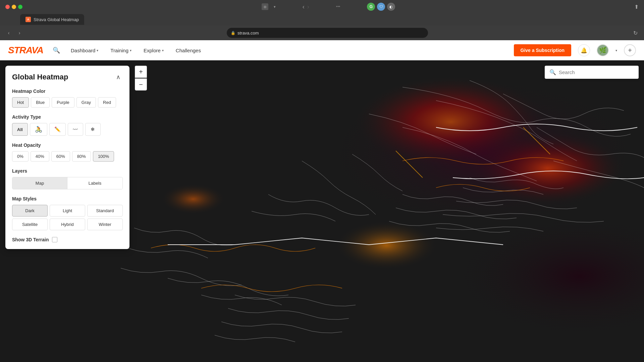 The image size is (644, 362). Describe the element at coordinates (25, 50) in the screenshot. I see `strava-logo: STRAVA` at that location.